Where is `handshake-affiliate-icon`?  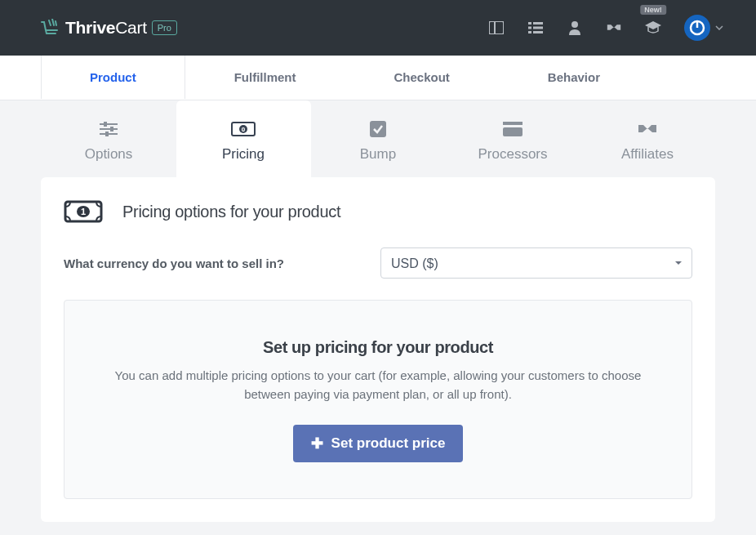
handshake-affiliate-icon is located at coordinates (647, 129).